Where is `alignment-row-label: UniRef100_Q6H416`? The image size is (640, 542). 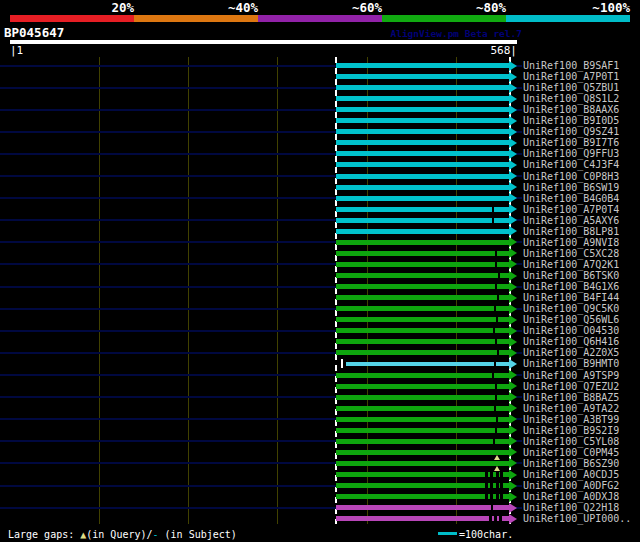 alignment-row-label: UniRef100_Q6H416 is located at coordinates (571, 342).